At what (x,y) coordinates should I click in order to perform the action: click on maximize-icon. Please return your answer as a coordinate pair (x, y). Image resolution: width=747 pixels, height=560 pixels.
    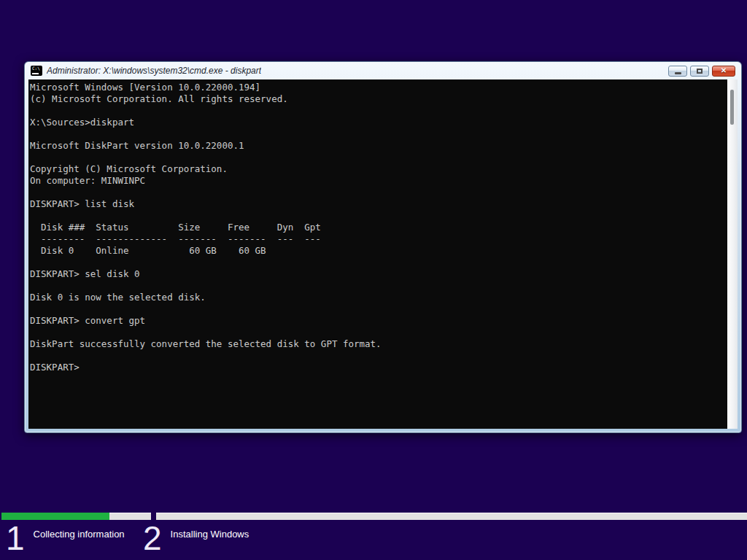
    Looking at the image, I should click on (700, 71).